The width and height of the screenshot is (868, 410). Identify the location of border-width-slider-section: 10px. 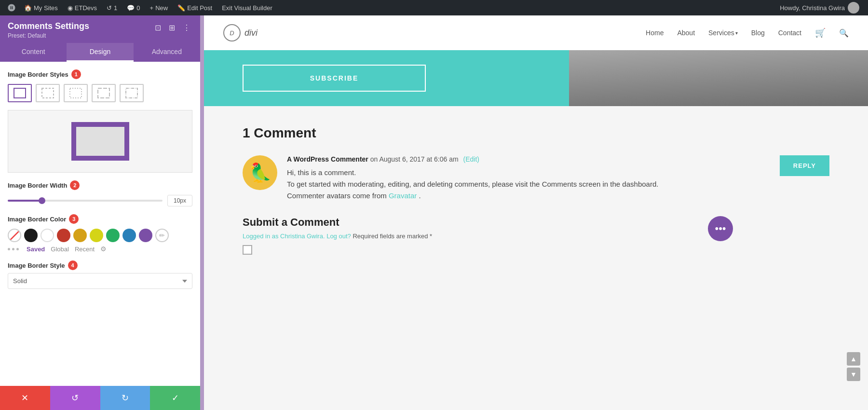
(100, 201).